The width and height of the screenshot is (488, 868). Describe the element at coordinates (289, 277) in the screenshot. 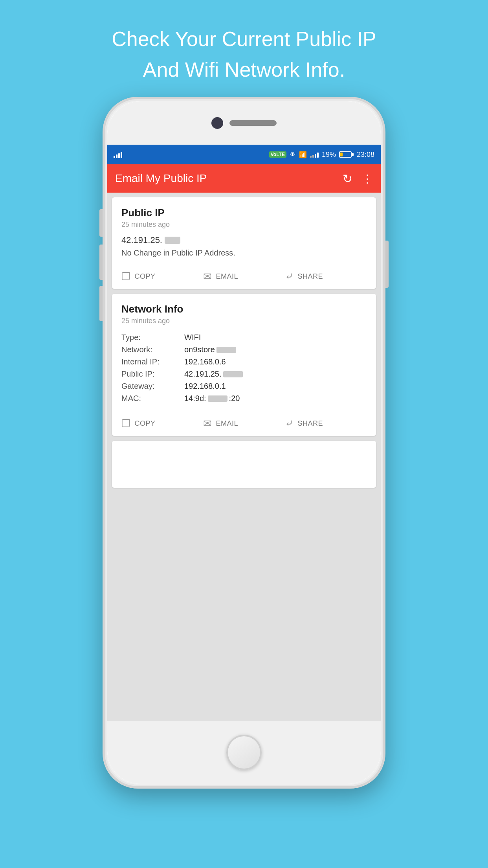

I see `share-icon-1: ⤶` at that location.